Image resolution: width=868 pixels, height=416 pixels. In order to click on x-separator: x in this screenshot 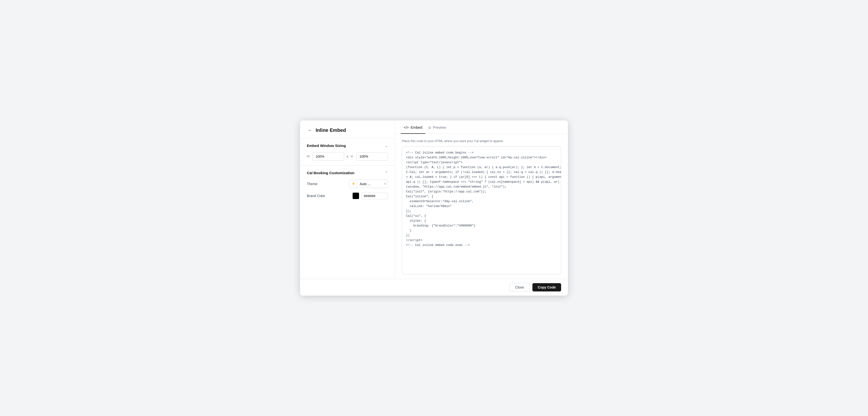, I will do `click(348, 157)`.